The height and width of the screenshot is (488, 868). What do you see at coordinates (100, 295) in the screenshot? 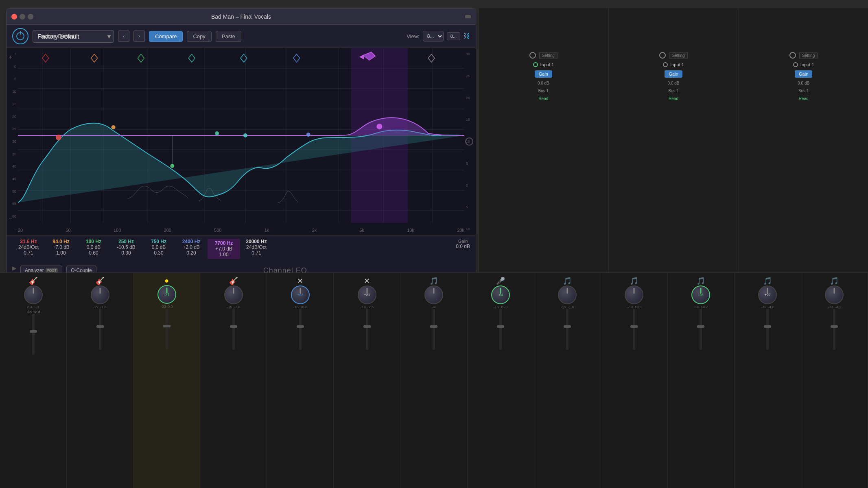
I see `ch2-knob` at bounding box center [100, 295].